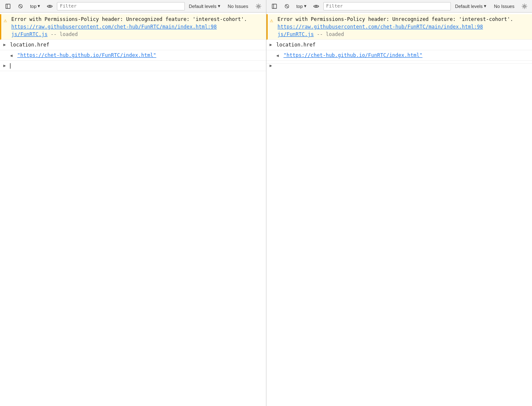 Image resolution: width=532 pixels, height=406 pixels. What do you see at coordinates (463, 27) in the screenshot?
I see `right-warning-link2: index.html:98` at bounding box center [463, 27].